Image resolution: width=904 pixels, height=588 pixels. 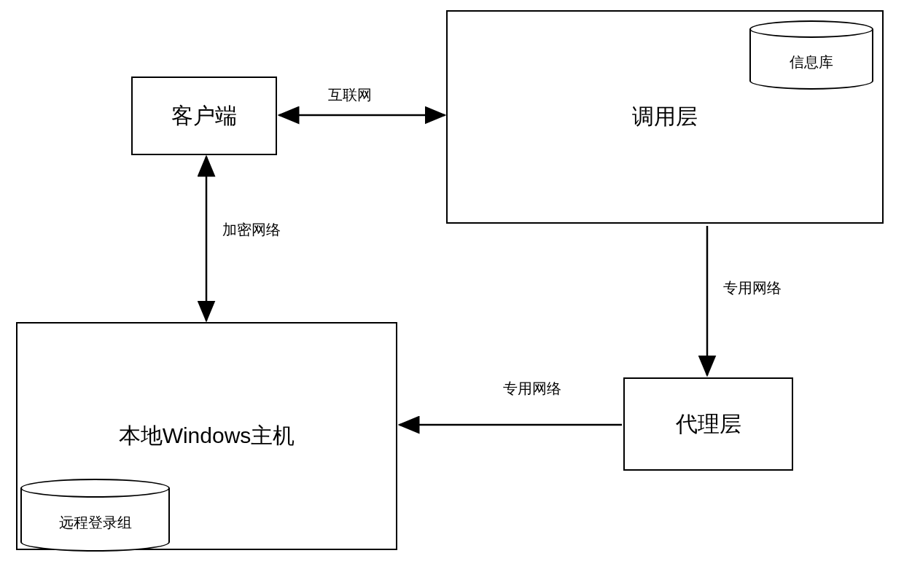 What do you see at coordinates (709, 424) in the screenshot?
I see `proxy-layer-label: 代理层` at bounding box center [709, 424].